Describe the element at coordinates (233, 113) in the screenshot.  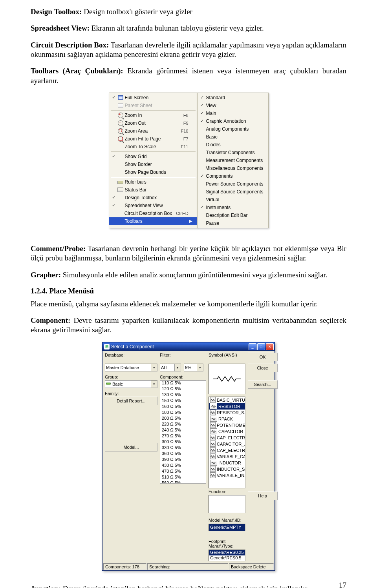
I see `submenu-item: ✓Main` at that location.